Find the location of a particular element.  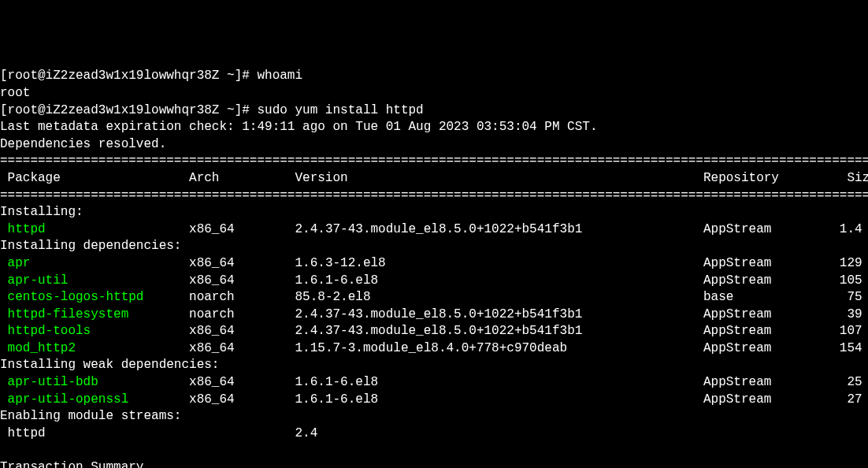

package-row: apr-util-openssl x86_64 1.6.1-6.el8 AppS… is located at coordinates (434, 400).